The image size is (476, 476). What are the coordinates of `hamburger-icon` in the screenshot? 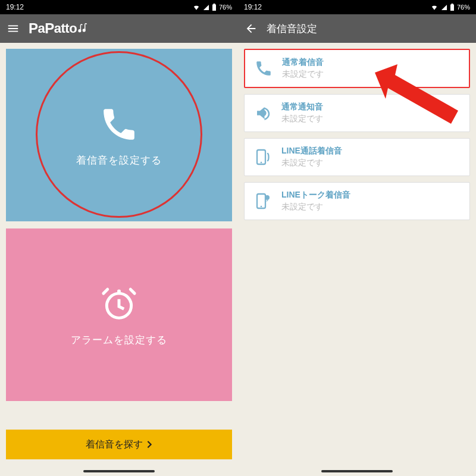 It's located at (13, 29).